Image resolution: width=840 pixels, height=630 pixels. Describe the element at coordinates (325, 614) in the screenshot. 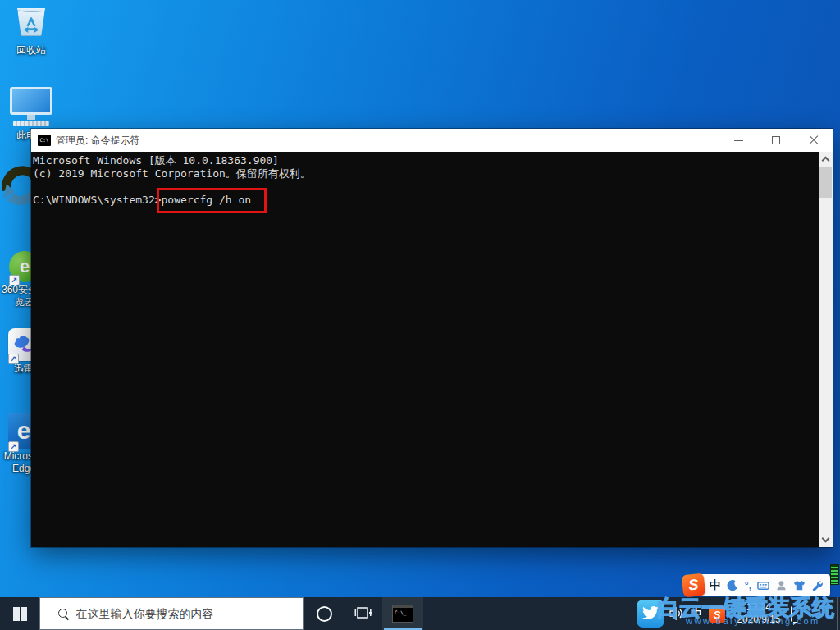

I see `cortana-icon` at that location.